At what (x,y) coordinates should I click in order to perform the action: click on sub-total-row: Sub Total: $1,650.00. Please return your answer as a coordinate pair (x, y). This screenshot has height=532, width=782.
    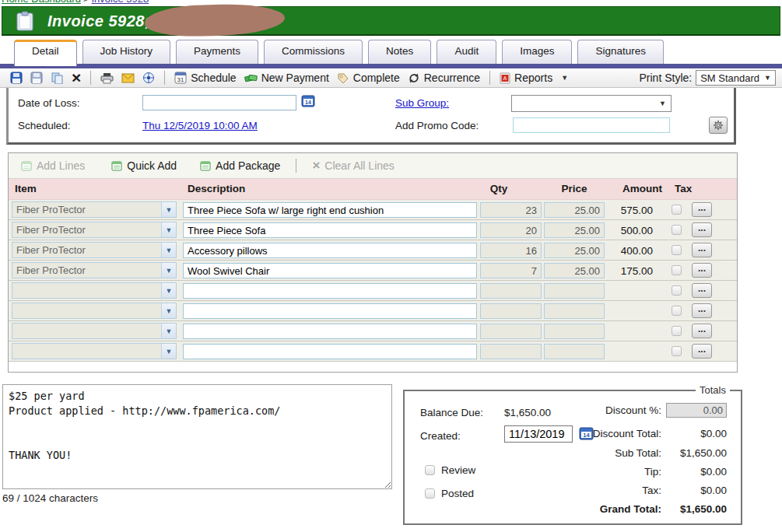
    Looking at the image, I should click on (632, 453).